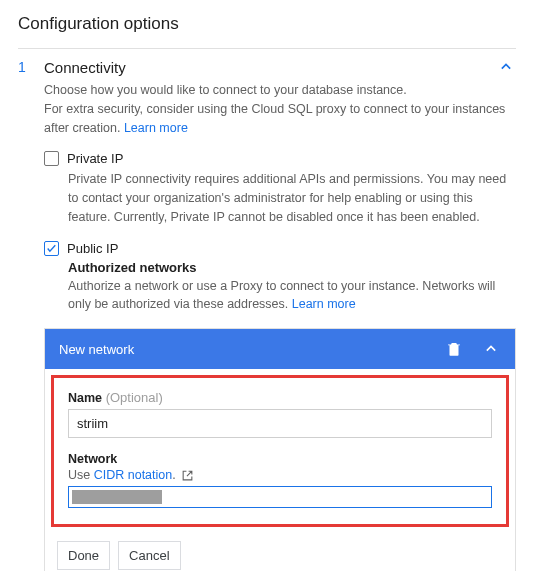 This screenshot has height=571, width=534. I want to click on new-network-header: New network, so click(280, 349).